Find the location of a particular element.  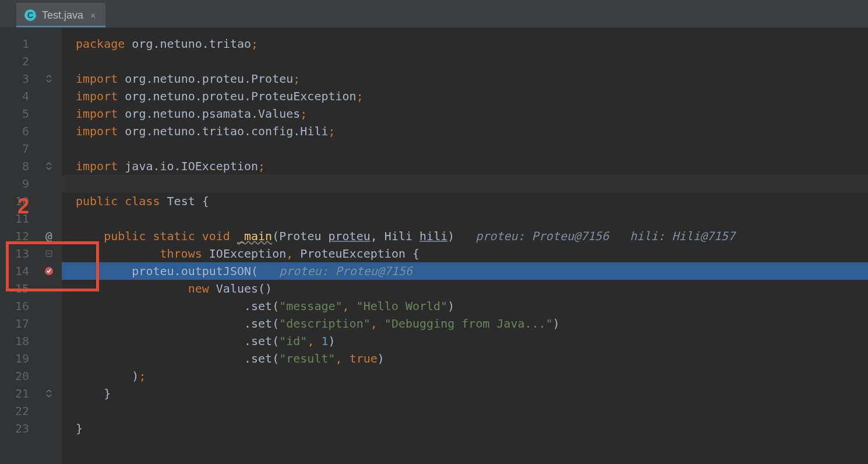

line-number: 18 is located at coordinates (18, 341).